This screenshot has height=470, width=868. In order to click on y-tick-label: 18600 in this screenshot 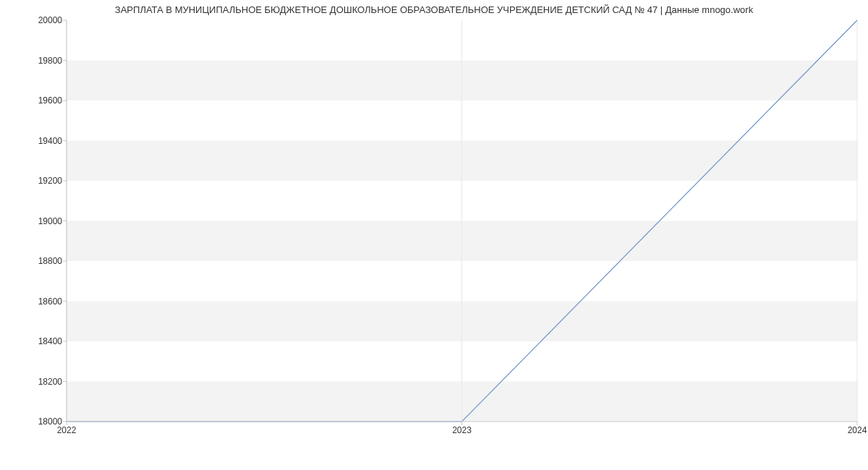, I will do `click(33, 302)`.